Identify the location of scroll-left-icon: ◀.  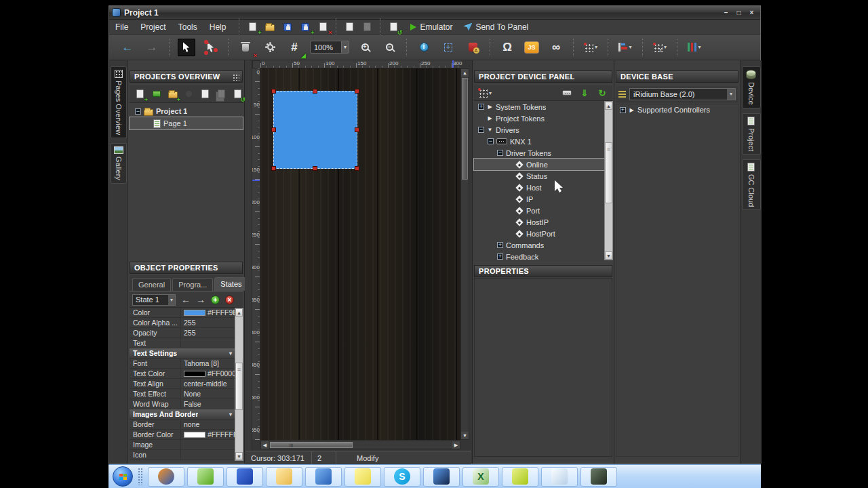
(264, 445).